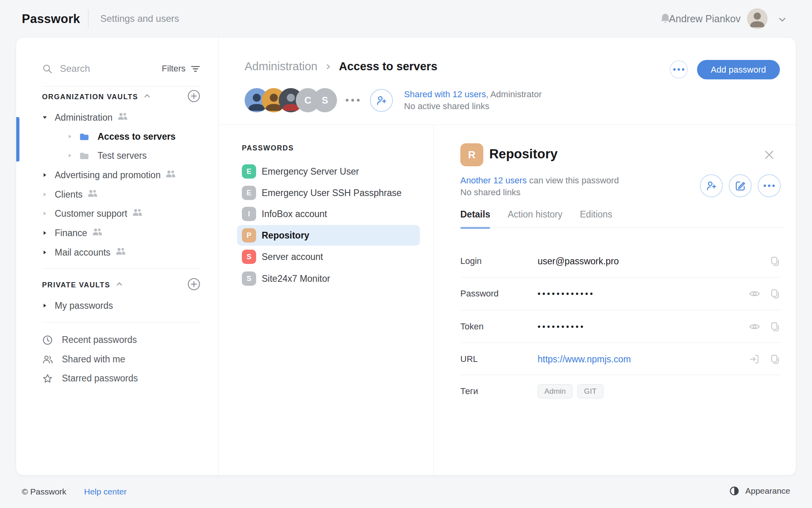  What do you see at coordinates (590, 391) in the screenshot?
I see `tag-chip: GIT` at bounding box center [590, 391].